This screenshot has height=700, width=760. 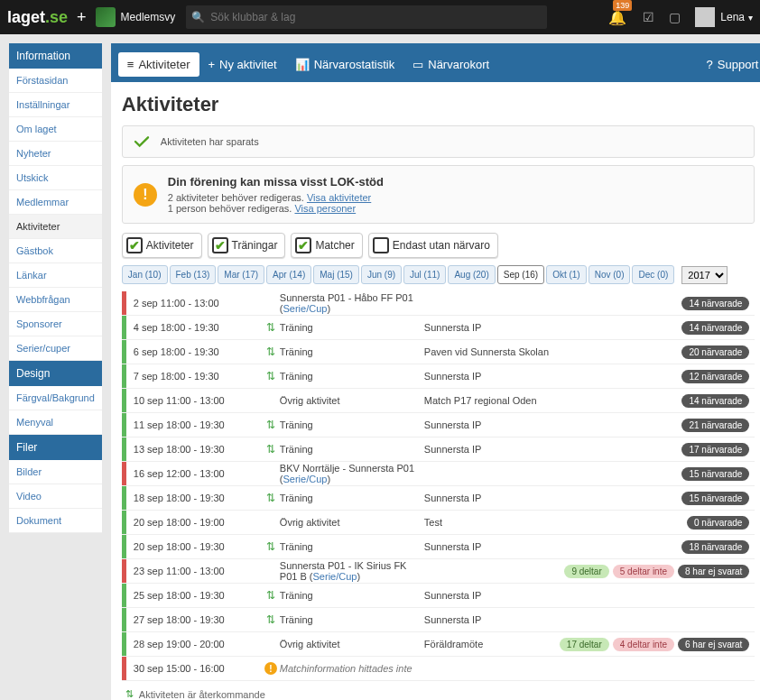 What do you see at coordinates (439, 142) in the screenshot?
I see `saved-alert: Aktiviteten har sparats` at bounding box center [439, 142].